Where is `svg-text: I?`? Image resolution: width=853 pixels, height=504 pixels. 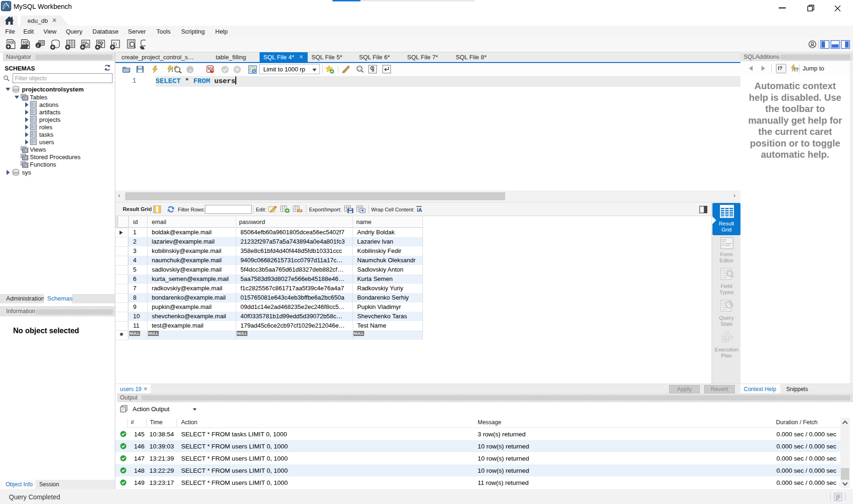
svg-text: I? is located at coordinates (797, 70).